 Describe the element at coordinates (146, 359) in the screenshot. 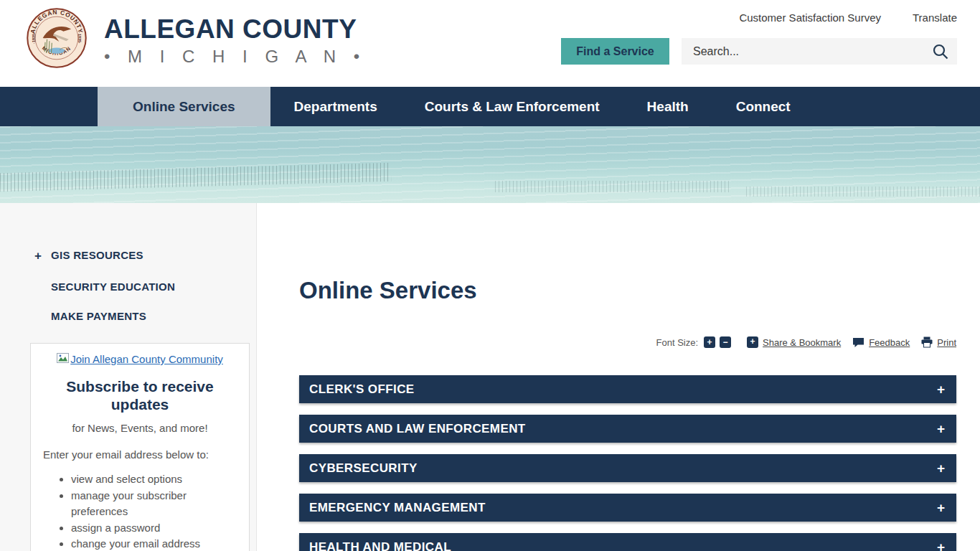

I see `join-community-link: Join Allegan County Community` at that location.